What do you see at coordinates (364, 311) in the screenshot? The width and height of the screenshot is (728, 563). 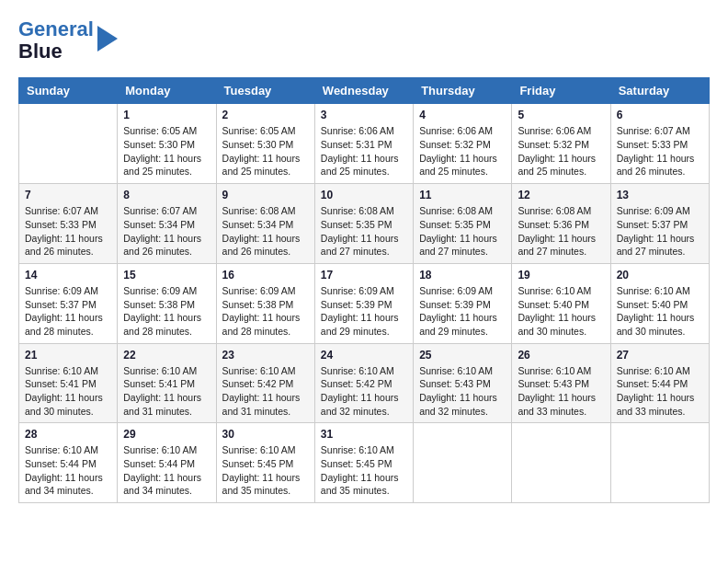 I see `day-info: Sunrise: 6:09 AMSunset: 5:39 PMDaylight:…` at bounding box center [364, 311].